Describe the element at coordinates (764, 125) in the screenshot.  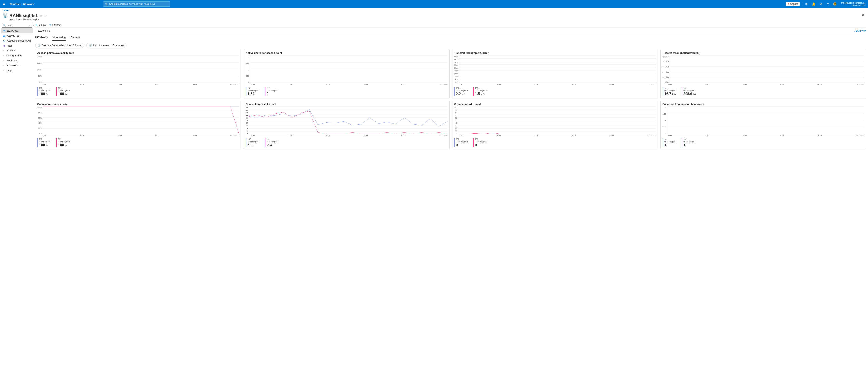
I see `chart-card-handover: Successful connection handovers21.5010.5…` at that location.